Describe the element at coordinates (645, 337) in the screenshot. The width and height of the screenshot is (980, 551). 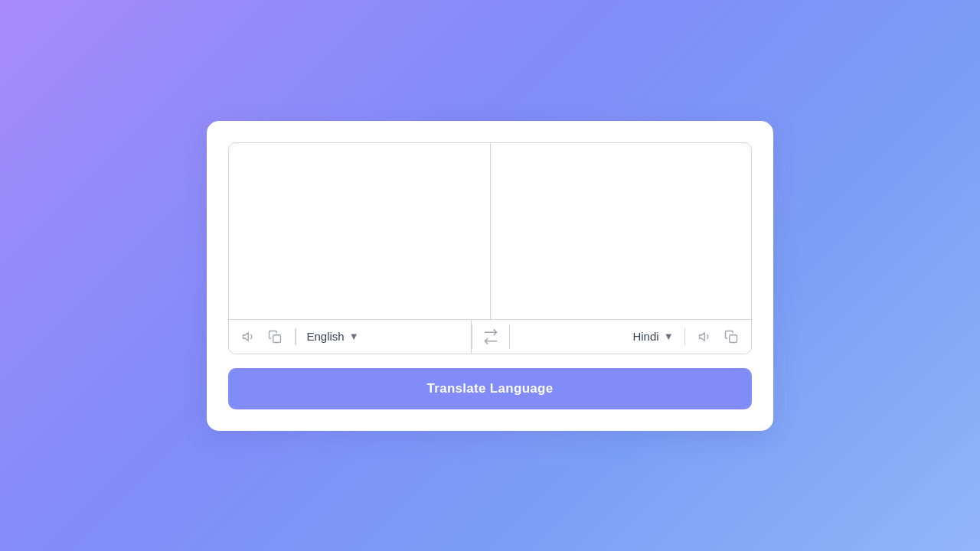
I see `target-lang-label: Hindi` at that location.